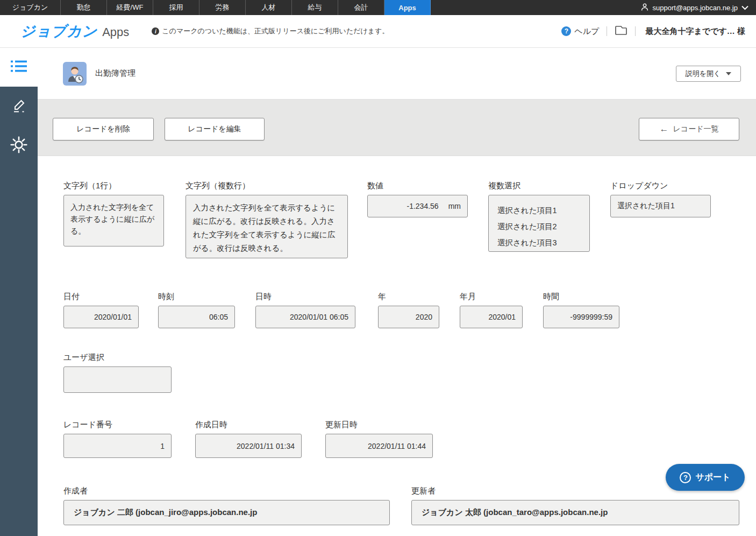 This screenshot has width=756, height=536. What do you see at coordinates (636, 31) in the screenshot?
I see `divider` at bounding box center [636, 31].